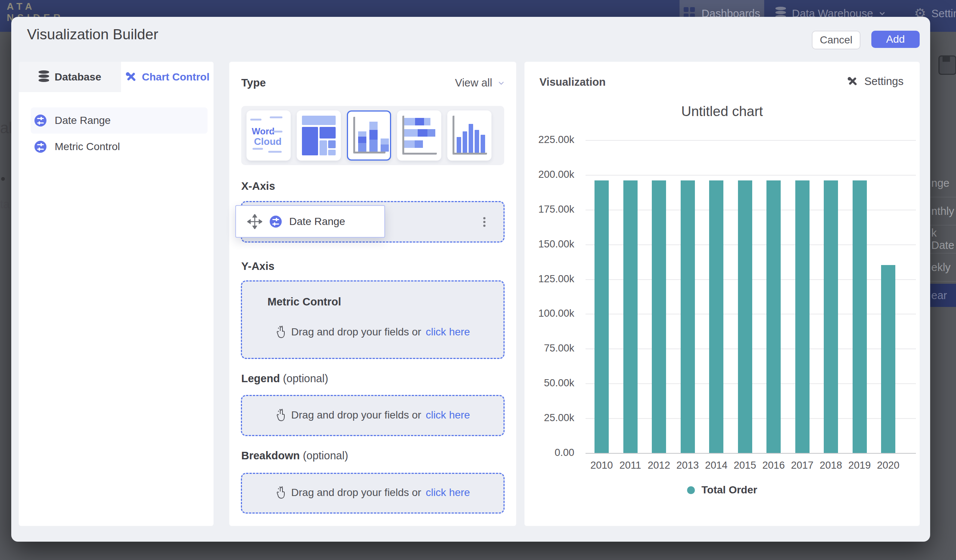 The image size is (956, 560). Describe the element at coordinates (83, 121) in the screenshot. I see `field-date-range-label: Date Range` at that location.